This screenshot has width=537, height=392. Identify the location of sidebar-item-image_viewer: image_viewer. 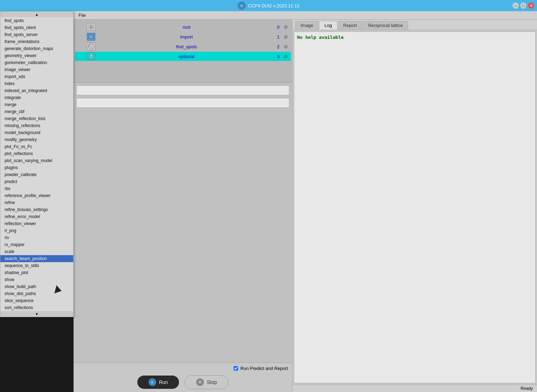
(37, 70).